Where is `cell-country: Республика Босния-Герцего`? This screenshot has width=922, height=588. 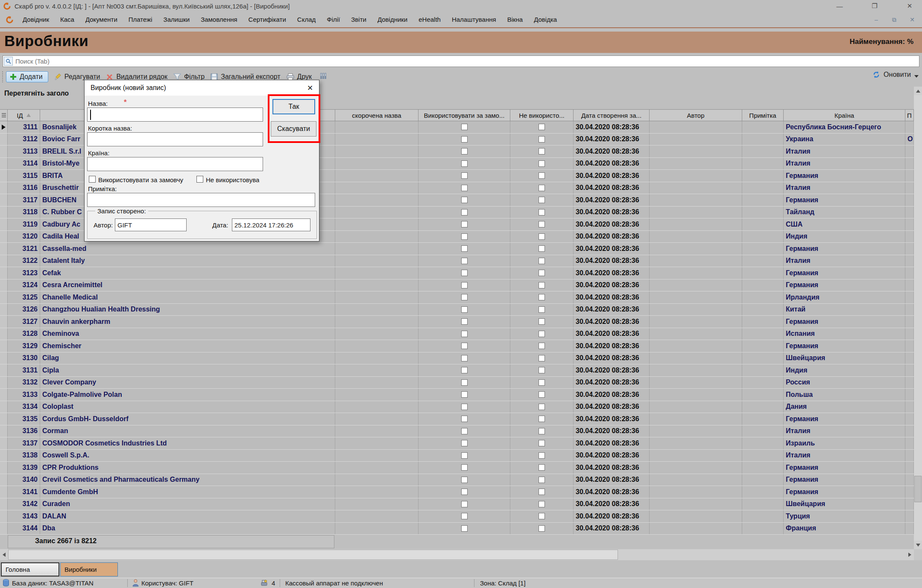
cell-country: Республика Босния-Герцего is located at coordinates (845, 127).